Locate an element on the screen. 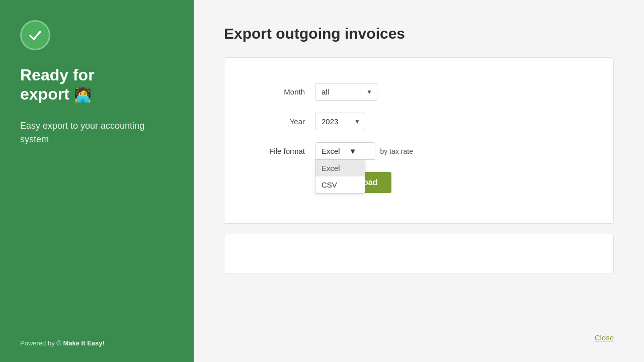 The width and height of the screenshot is (644, 362). sidebar-description: Easy export to your accounting system is located at coordinates (97, 133).